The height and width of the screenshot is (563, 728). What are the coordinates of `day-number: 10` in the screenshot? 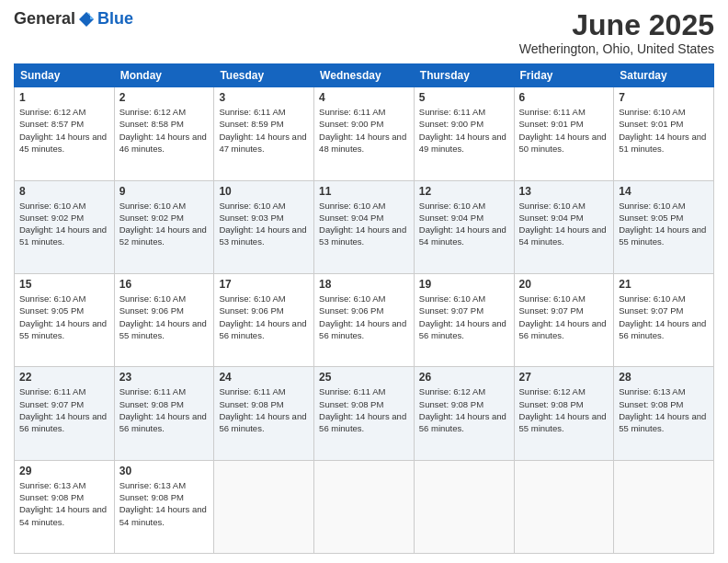 It's located at (264, 191).